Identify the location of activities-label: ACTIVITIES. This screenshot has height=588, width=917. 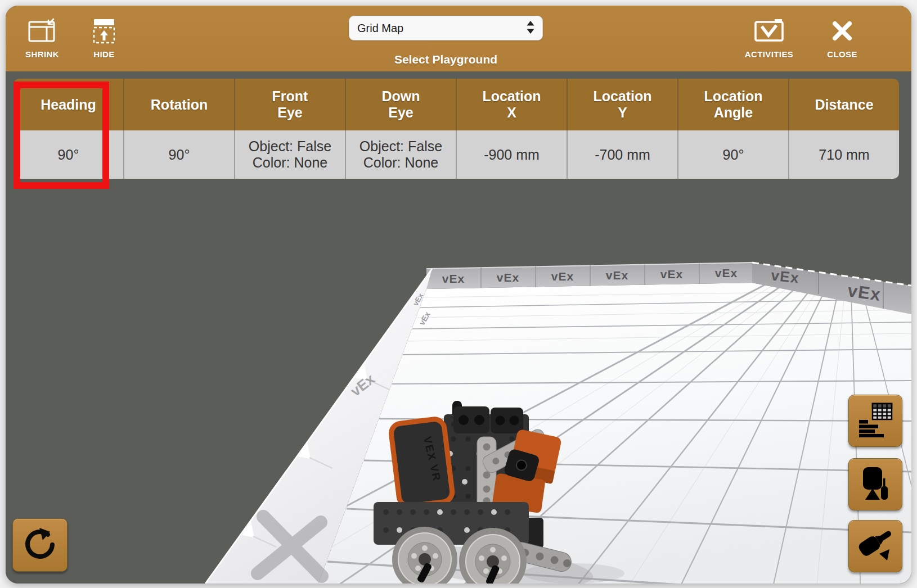
(770, 54).